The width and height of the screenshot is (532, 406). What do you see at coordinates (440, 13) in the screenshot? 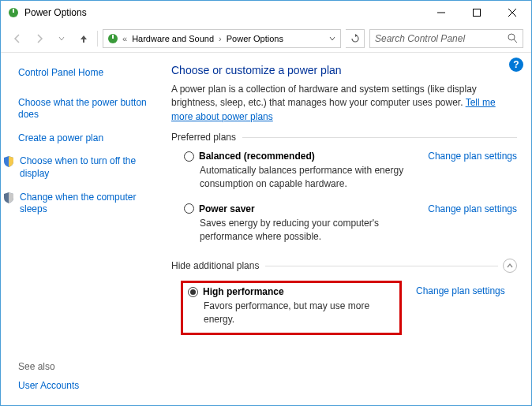
I see `minimize-button` at bounding box center [440, 13].